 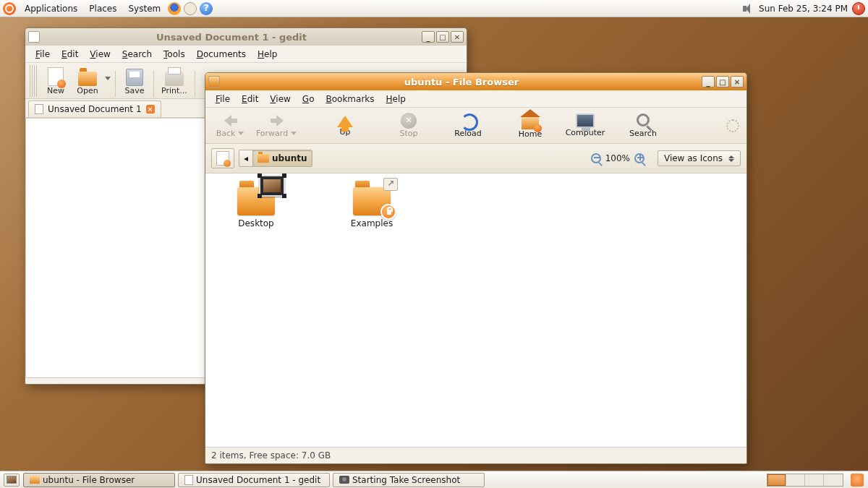 I want to click on task-gedit: Unsaved Document 1 - gedit, so click(x=254, y=480).